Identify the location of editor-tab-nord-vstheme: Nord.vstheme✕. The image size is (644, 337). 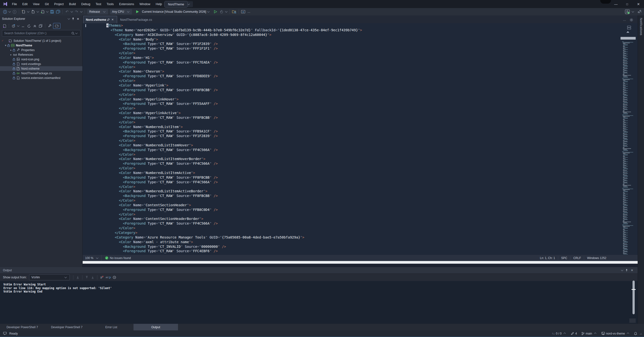
(100, 19).